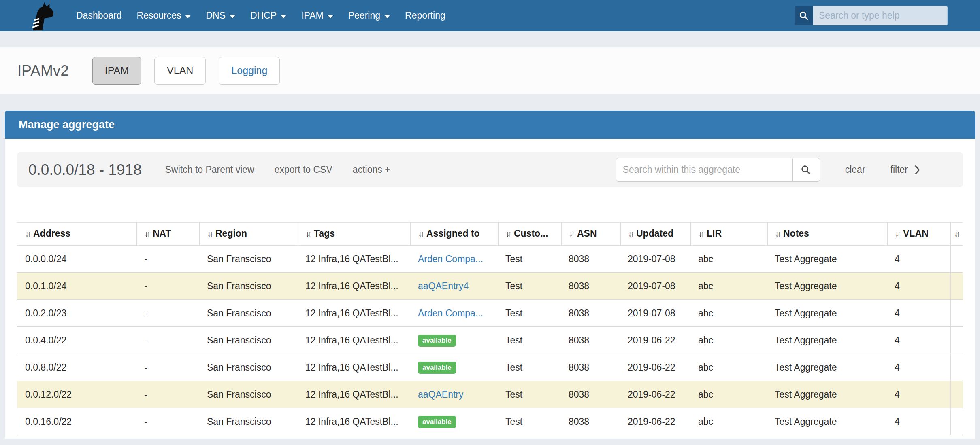  Describe the element at coordinates (855, 170) in the screenshot. I see `clear-link: clear` at that location.